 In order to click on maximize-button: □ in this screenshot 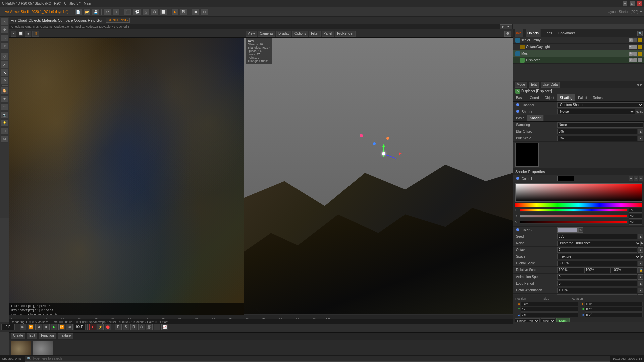, I will do `click(632, 4)`.